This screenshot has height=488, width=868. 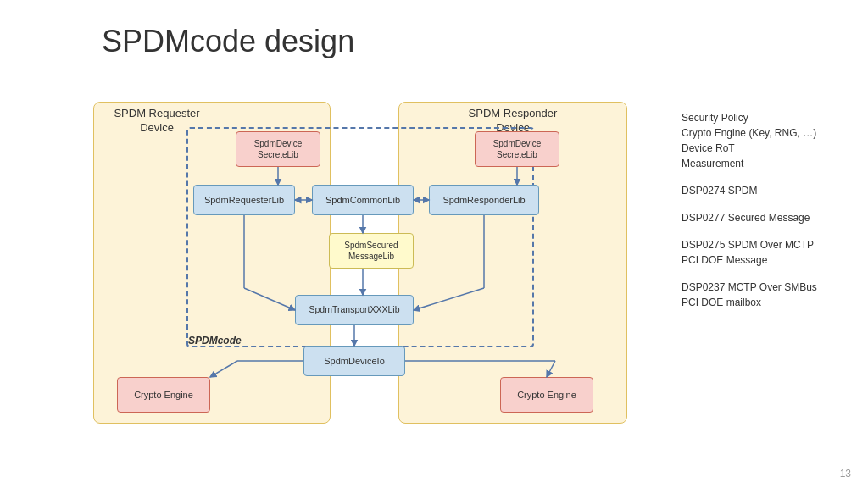 What do you see at coordinates (228, 42) in the screenshot?
I see `page-title: SPDMcode design` at bounding box center [228, 42].